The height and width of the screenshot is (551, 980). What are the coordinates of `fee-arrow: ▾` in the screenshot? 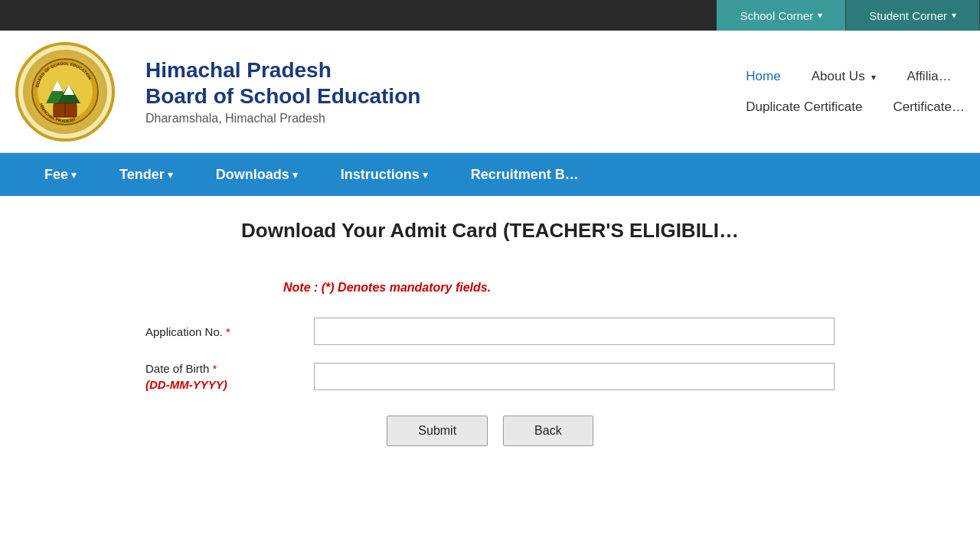 It's located at (74, 174).